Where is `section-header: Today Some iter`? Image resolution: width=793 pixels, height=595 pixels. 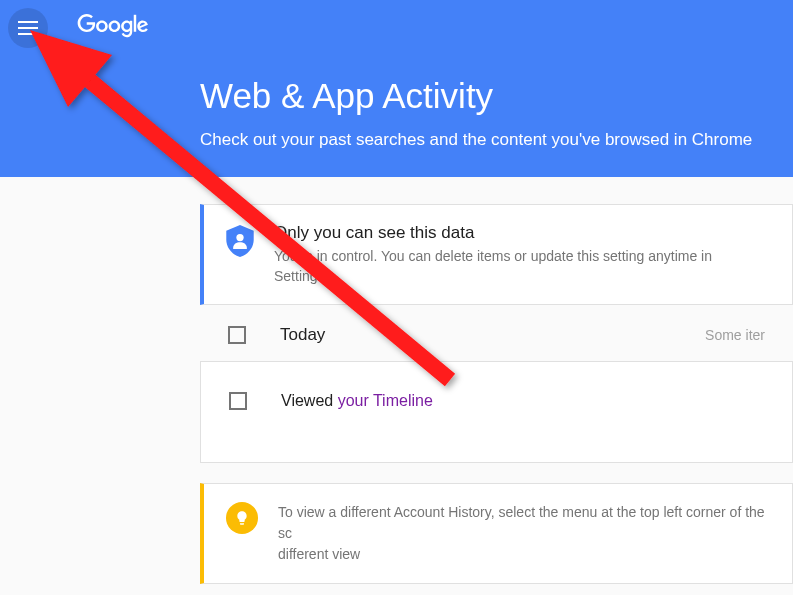
section-header: Today Some iter is located at coordinates (496, 333).